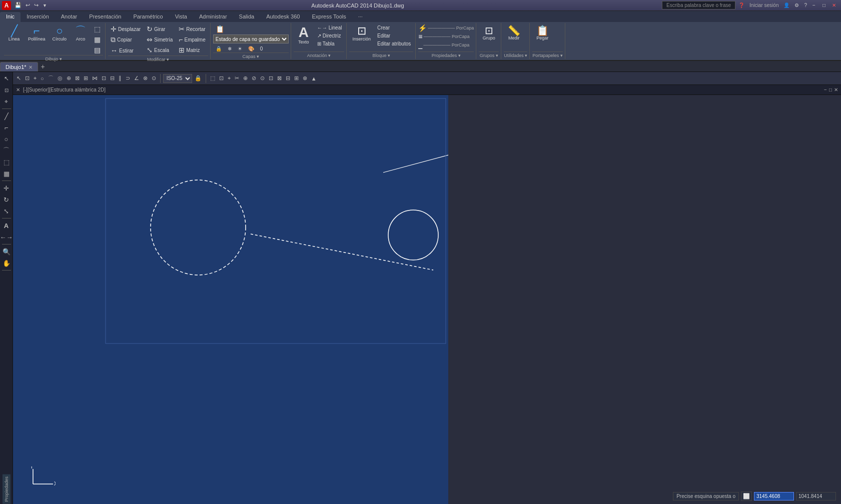 This screenshot has height=504, width=841. Describe the element at coordinates (7, 200) in the screenshot. I see `tool-rotate: ↻` at that location.